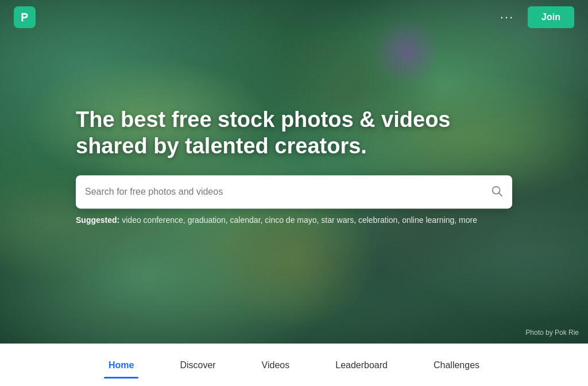  What do you see at coordinates (294, 17) in the screenshot?
I see `navbar: ··· Join` at bounding box center [294, 17].